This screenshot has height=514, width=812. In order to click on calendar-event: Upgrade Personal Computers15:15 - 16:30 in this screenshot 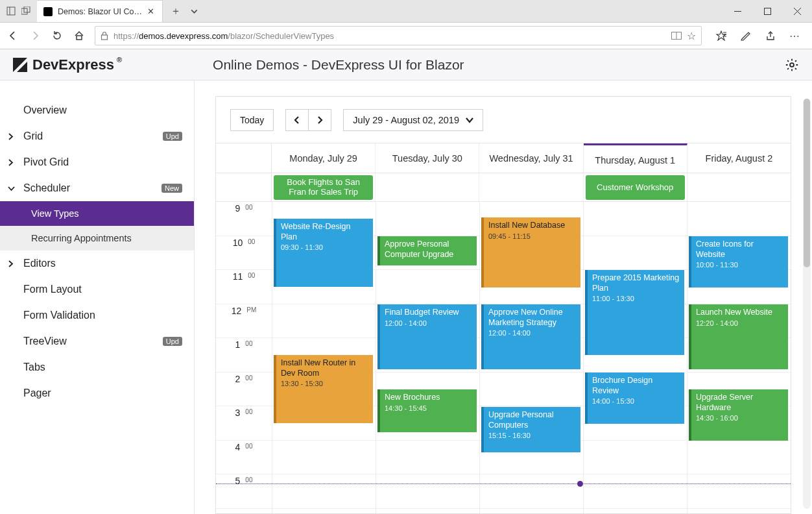, I will do `click(531, 430)`.